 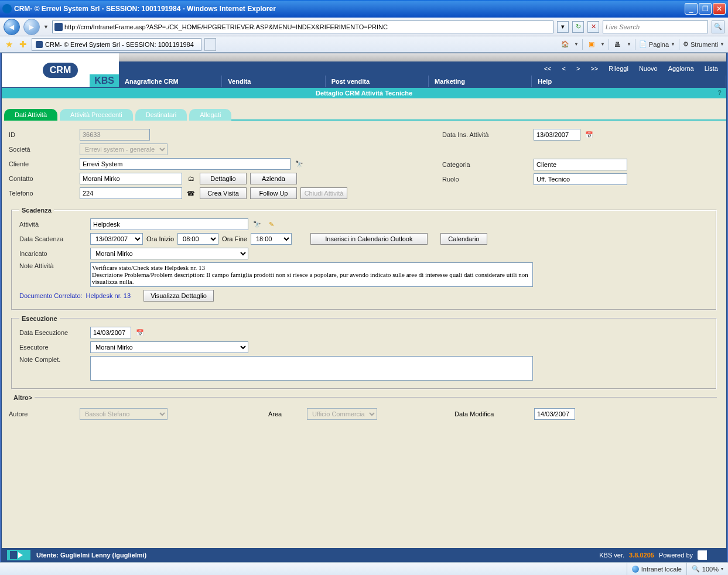 I want to click on note-complet-textarea, so click(x=312, y=368).